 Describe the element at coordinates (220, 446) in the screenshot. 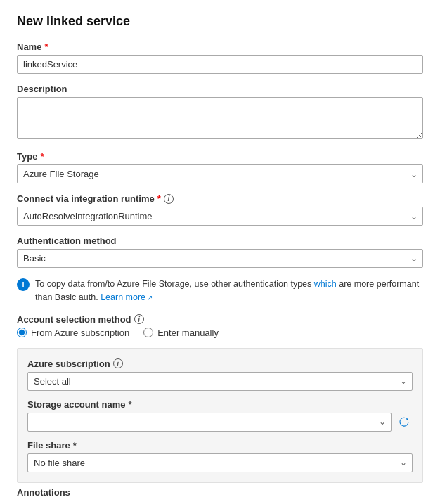

I see `file-share-label: File share *` at that location.